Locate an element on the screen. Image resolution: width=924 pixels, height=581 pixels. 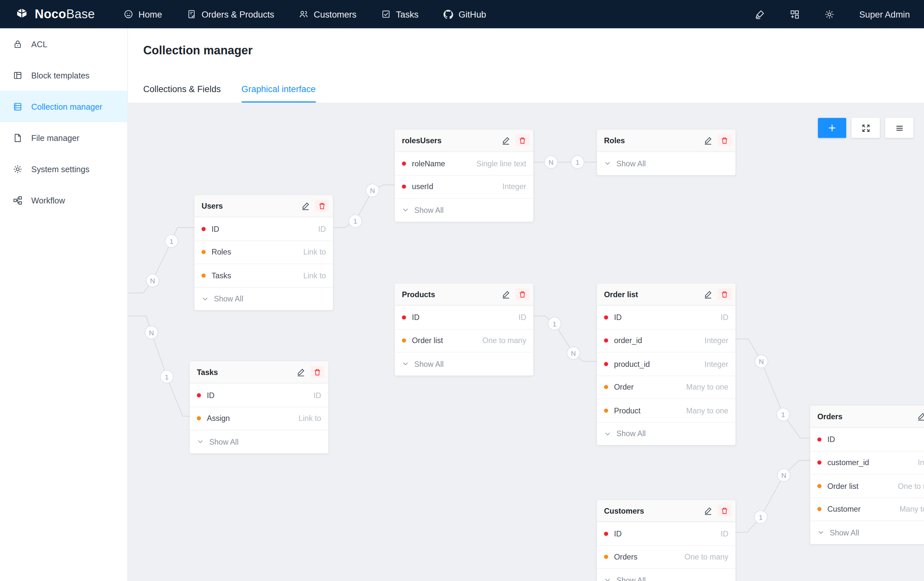
gear-icon is located at coordinates (18, 169).